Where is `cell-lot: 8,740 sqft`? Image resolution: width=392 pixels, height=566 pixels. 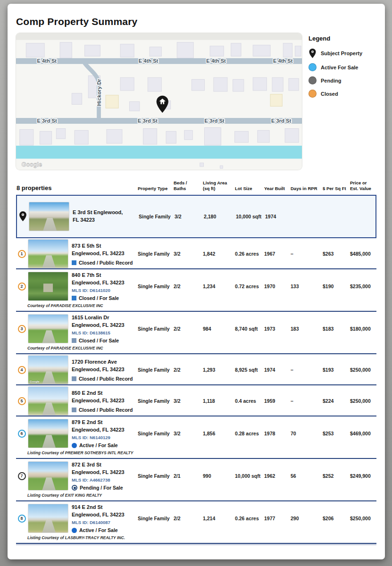 cell-lot: 8,740 sqft is located at coordinates (250, 329).